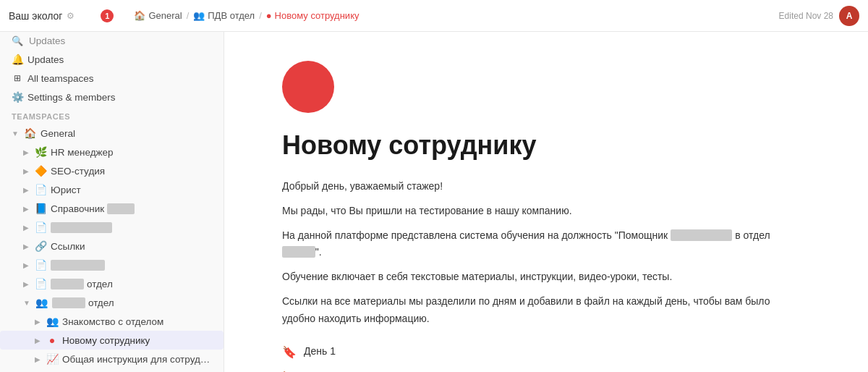  Describe the element at coordinates (528, 310) in the screenshot. I see `paragraph-5: Ссылки на все материалы мы разделили по …` at that location.